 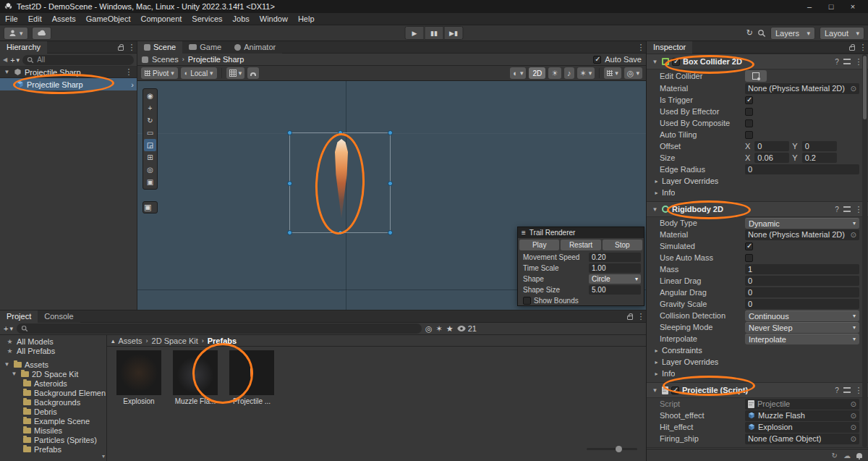 I want to click on asset-item-muzzle-flash: Muzzle Fla..., so click(x=195, y=378).